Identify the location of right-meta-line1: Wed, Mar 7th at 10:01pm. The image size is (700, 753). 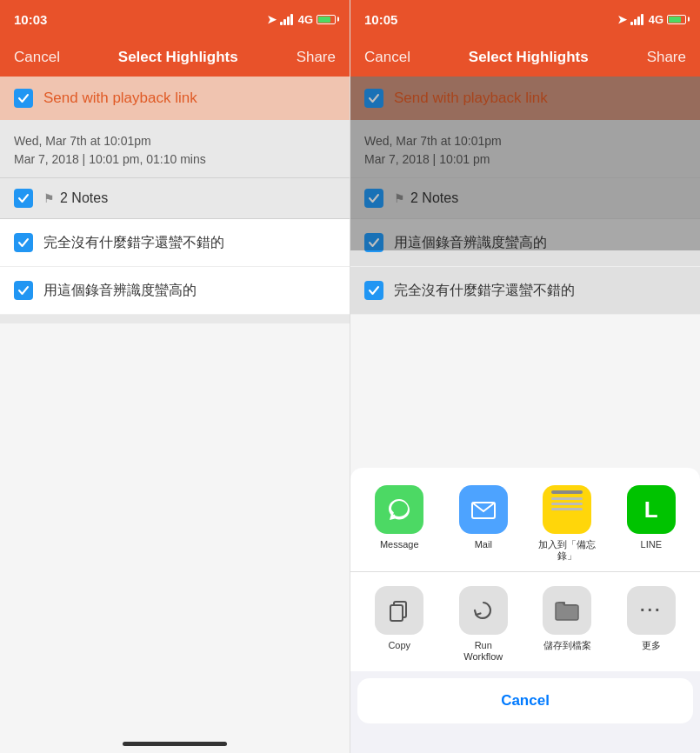
(525, 141).